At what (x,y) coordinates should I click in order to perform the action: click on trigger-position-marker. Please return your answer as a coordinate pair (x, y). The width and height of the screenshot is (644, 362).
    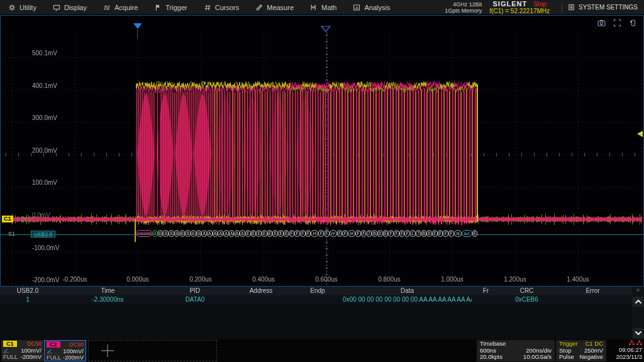
    Looking at the image, I should click on (138, 26).